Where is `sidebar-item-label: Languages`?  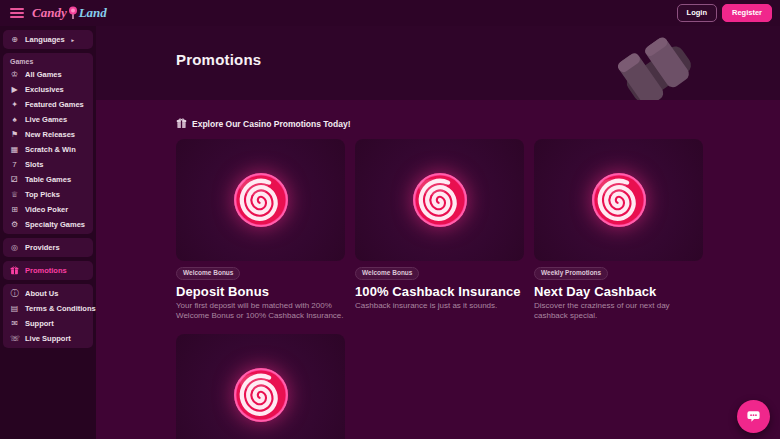
sidebar-item-label: Languages is located at coordinates (45, 40).